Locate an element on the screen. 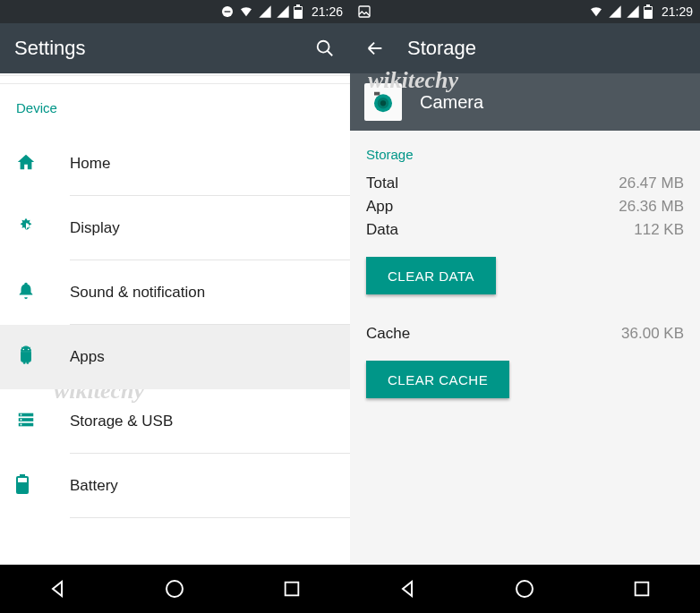 The width and height of the screenshot is (700, 613). row-key: Cache is located at coordinates (388, 334).